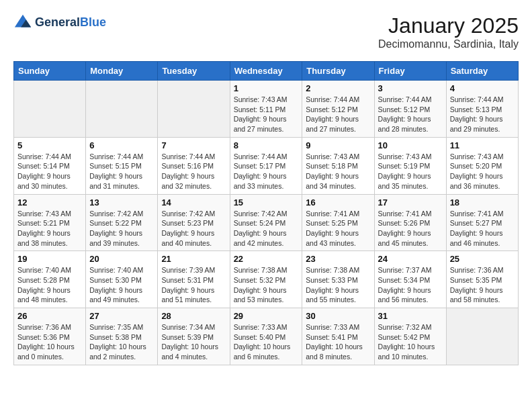 The height and width of the screenshot is (411, 532). What do you see at coordinates (266, 337) in the screenshot?
I see `calendar-week-row: 26Sunrise: 7:36 AM Sunset: 5:36 PM Dayli…` at bounding box center [266, 337].